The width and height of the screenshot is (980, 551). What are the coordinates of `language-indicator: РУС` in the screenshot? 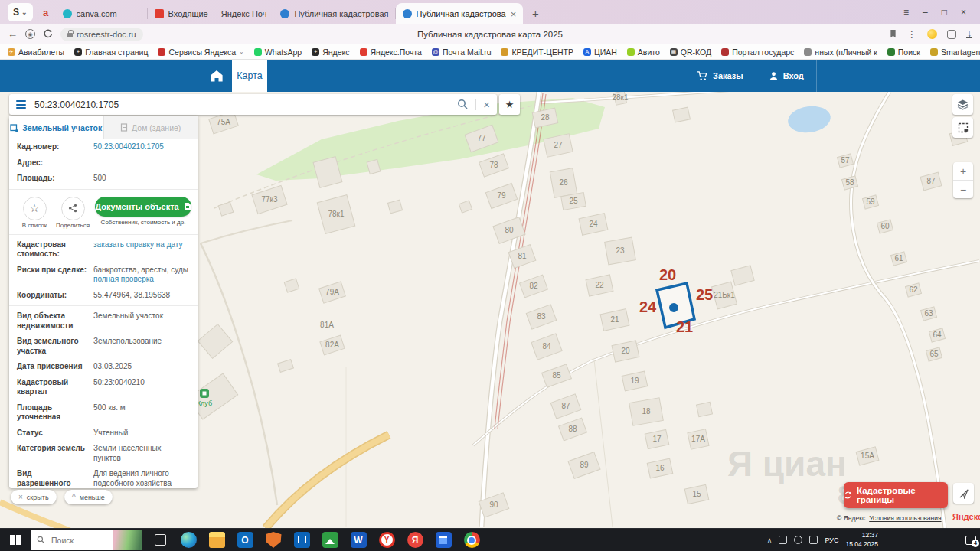 It's located at (831, 540).